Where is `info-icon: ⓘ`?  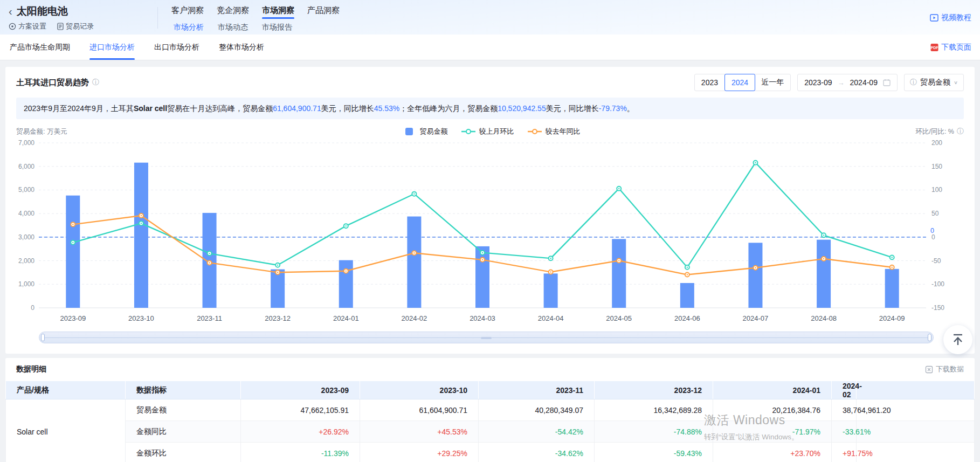
info-icon: ⓘ is located at coordinates (96, 82).